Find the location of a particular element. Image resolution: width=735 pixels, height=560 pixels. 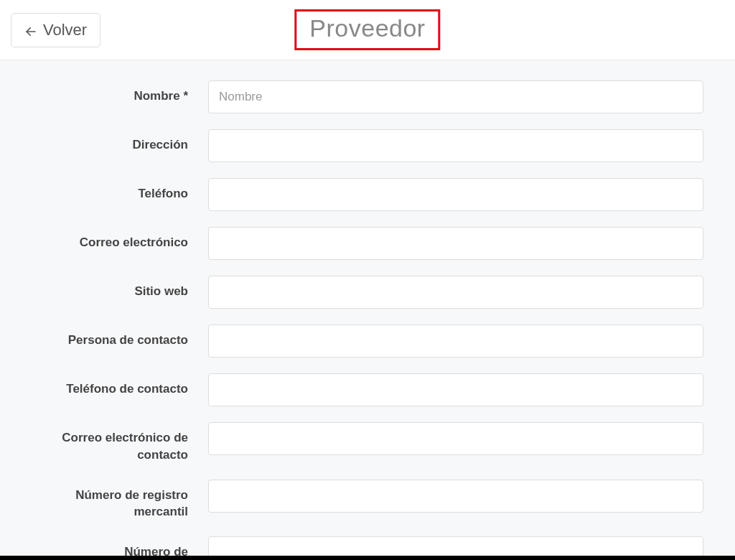

input-telefono-contacto is located at coordinates (456, 390).